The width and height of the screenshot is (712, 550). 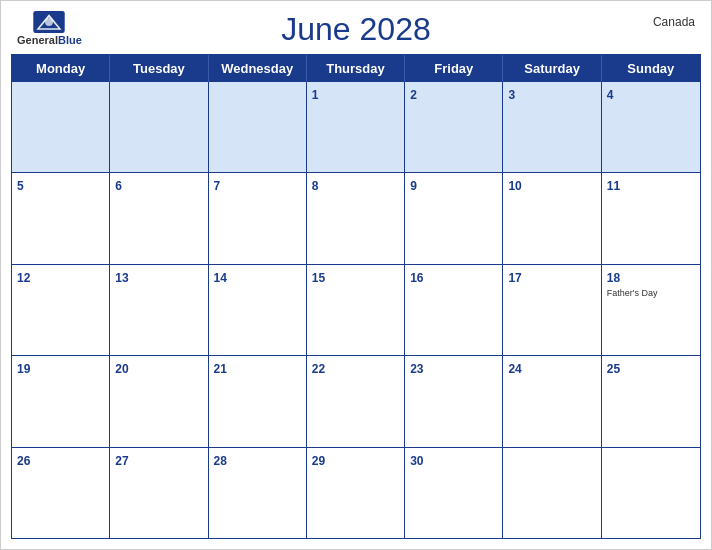 I want to click on day-number: 11, so click(x=614, y=186).